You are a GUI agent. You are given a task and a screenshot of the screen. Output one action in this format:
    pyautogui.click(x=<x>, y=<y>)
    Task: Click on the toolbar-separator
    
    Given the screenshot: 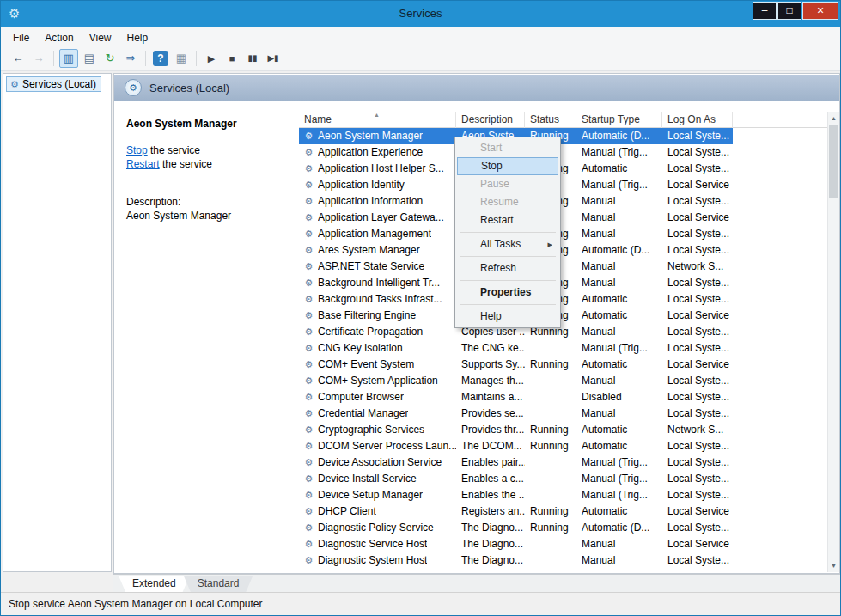 What is the action you would take?
    pyautogui.click(x=196, y=58)
    